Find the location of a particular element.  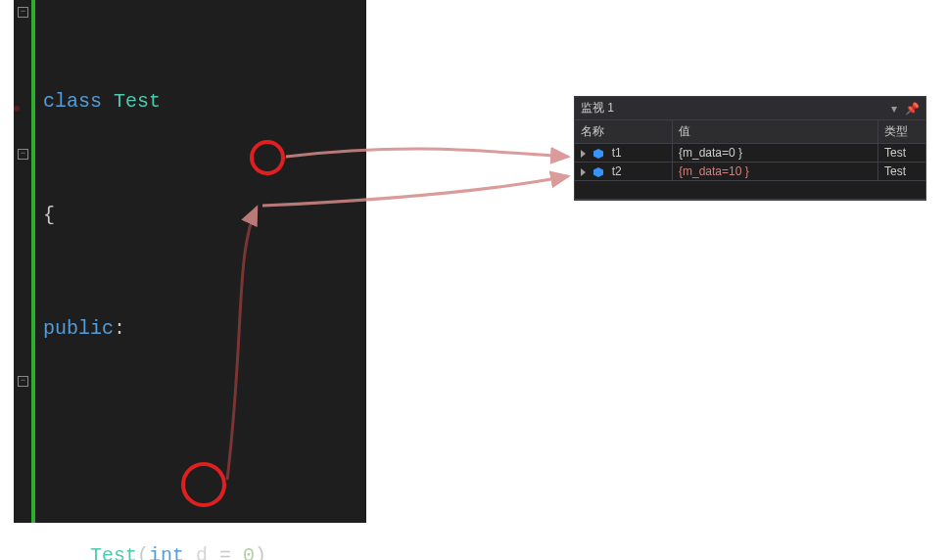

watch-row: t2 {m_data=10 } Test is located at coordinates (750, 172).